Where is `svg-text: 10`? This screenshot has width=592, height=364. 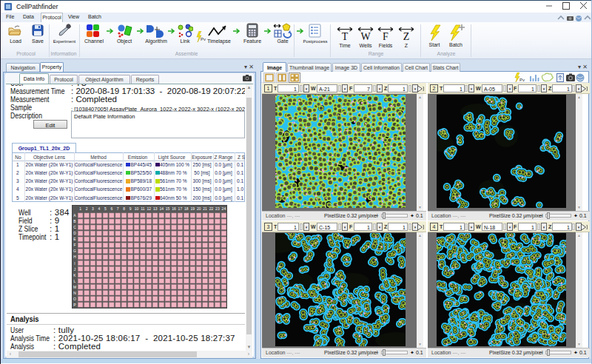
svg-text: 10 is located at coordinates (137, 209).